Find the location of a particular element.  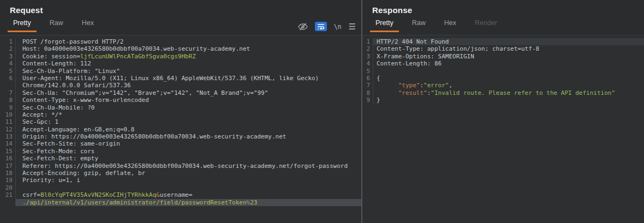

response-line: 1HTTP/2 404 Not Found is located at coordinates (503, 41).